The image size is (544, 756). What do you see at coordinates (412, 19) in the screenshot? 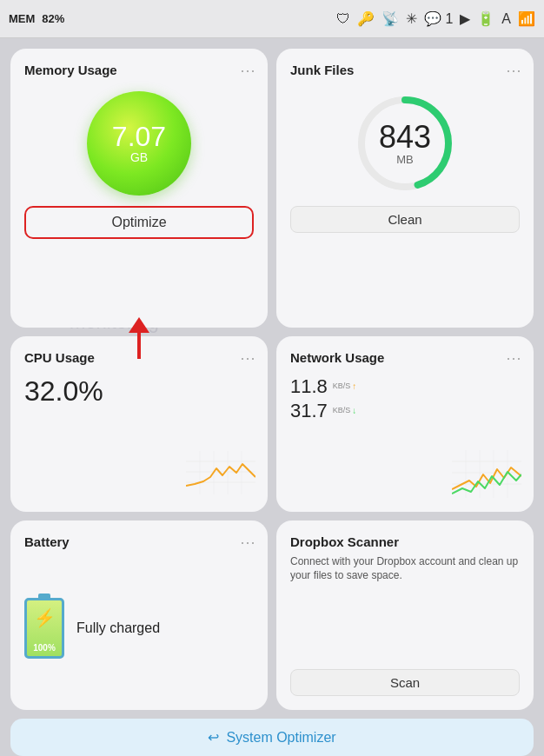
I see `spinner-icon: ✳` at bounding box center [412, 19].